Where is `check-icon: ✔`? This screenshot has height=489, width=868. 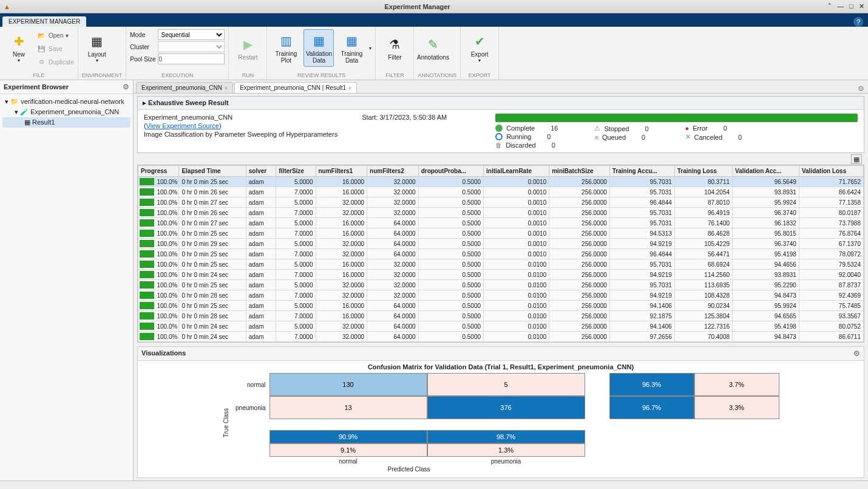 check-icon: ✔ is located at coordinates (480, 41).